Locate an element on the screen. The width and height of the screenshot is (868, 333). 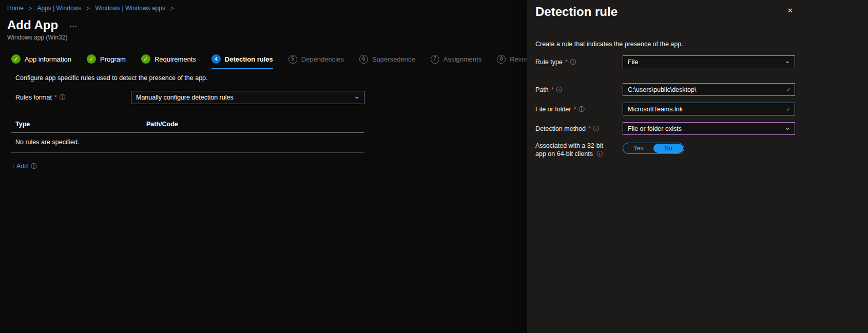
file-or-folder-input-container: ✓ is located at coordinates (709, 109).